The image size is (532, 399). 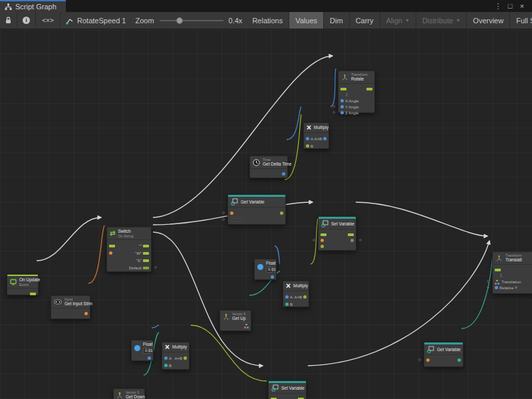 I want to click on node-get-down: Vector 3 Get Down, so click(x=129, y=394).